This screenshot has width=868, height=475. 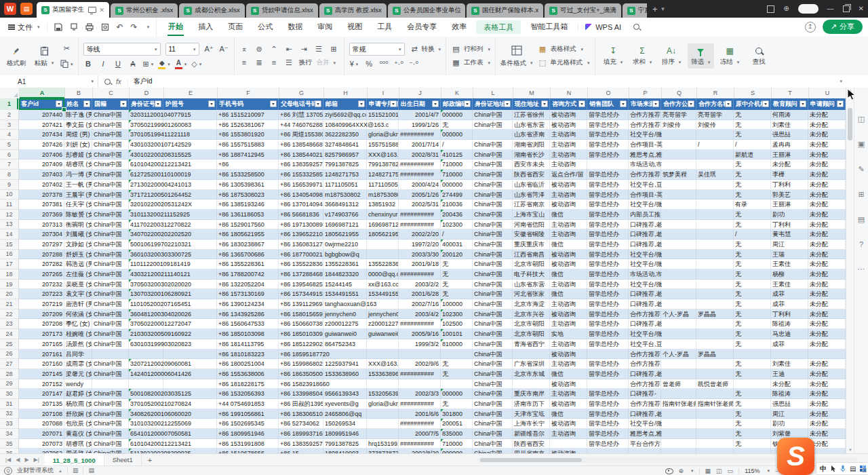 I want to click on cell-S11: 有录, so click(x=753, y=205).